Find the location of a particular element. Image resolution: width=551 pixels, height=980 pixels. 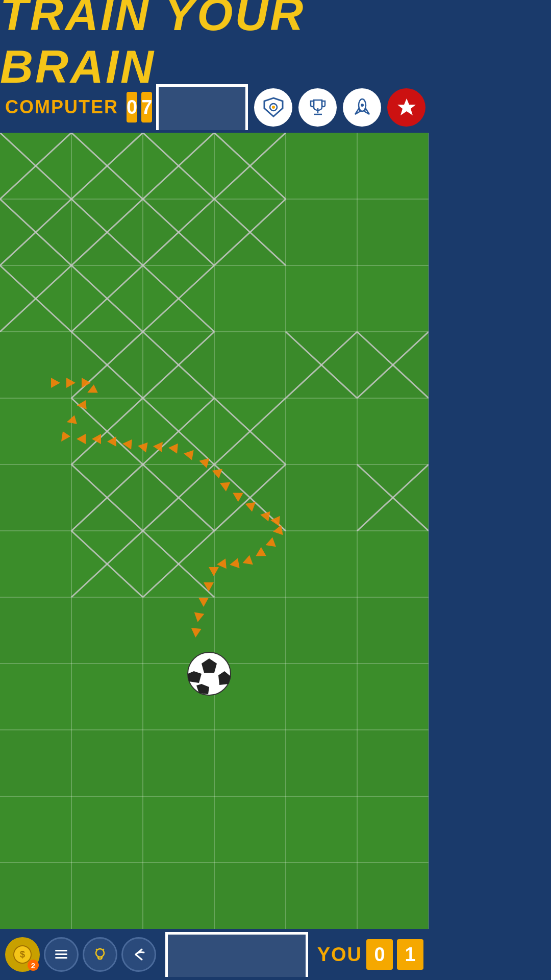

top-goal-post is located at coordinates (202, 107).